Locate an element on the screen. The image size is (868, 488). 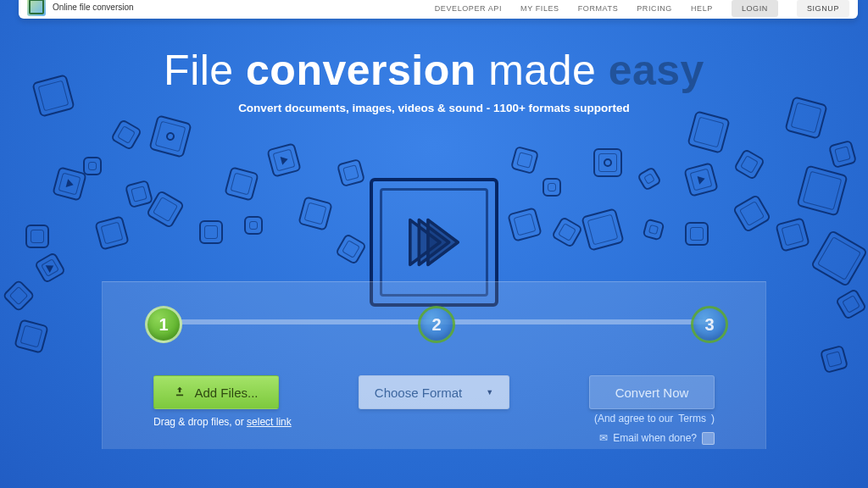
email-when-done-label: Email when done? is located at coordinates (654, 439).